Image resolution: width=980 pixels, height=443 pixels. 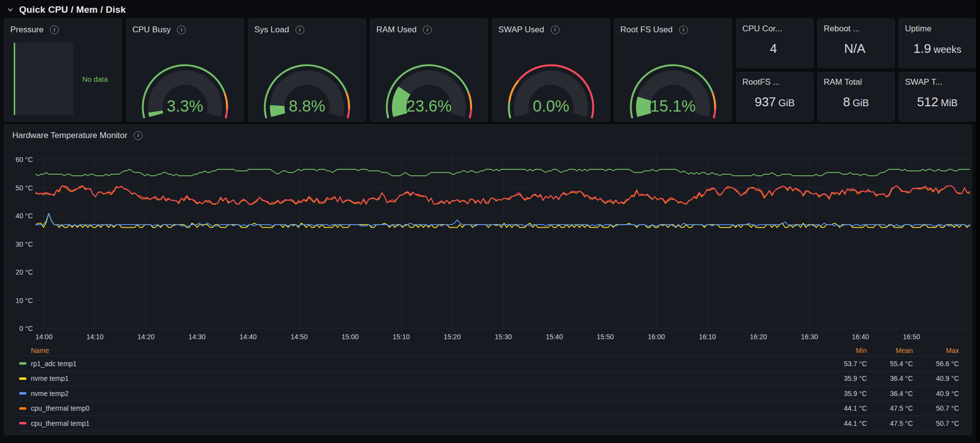 What do you see at coordinates (151, 30) in the screenshot?
I see `panel-title-cpu-busy: CPU Busy` at bounding box center [151, 30].